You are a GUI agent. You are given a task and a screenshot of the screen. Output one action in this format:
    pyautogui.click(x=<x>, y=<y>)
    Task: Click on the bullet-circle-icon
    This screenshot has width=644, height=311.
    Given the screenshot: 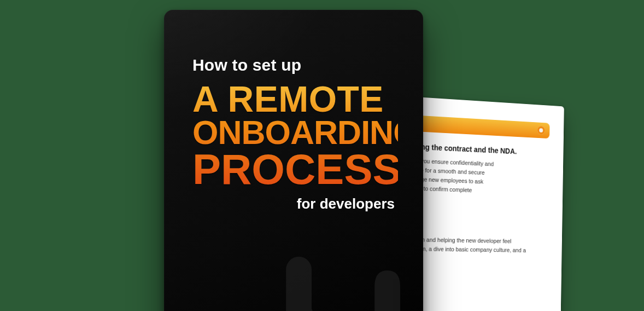 What is the action you would take?
    pyautogui.click(x=541, y=130)
    